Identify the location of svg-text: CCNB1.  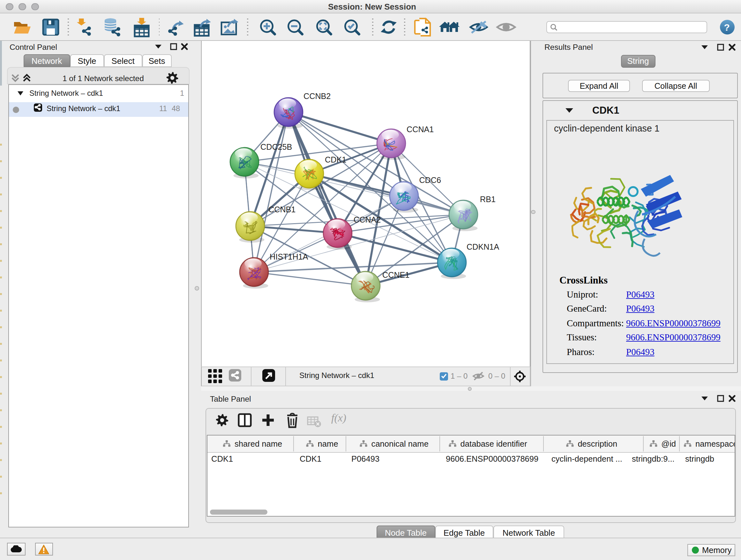
(282, 209).